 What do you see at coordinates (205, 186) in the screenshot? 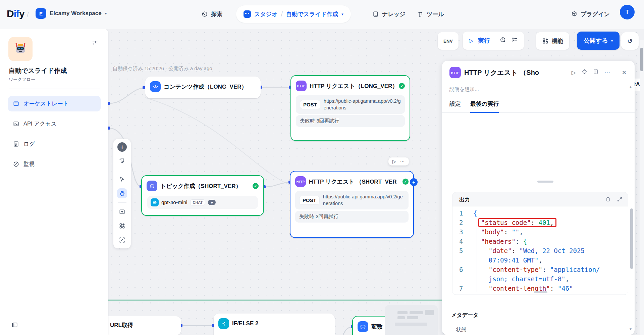
I see `node-title: トピック作成（SHORT_VER）` at bounding box center [205, 186].